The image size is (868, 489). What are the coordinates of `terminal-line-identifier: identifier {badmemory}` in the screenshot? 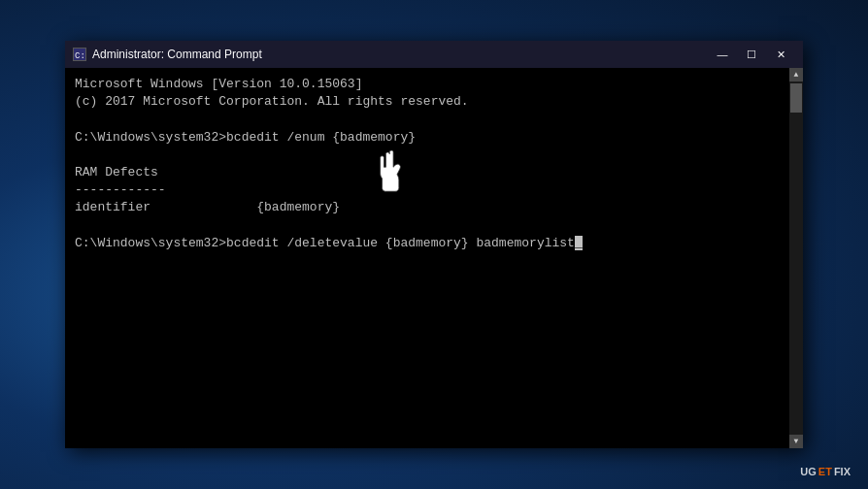 It's located at (434, 208).